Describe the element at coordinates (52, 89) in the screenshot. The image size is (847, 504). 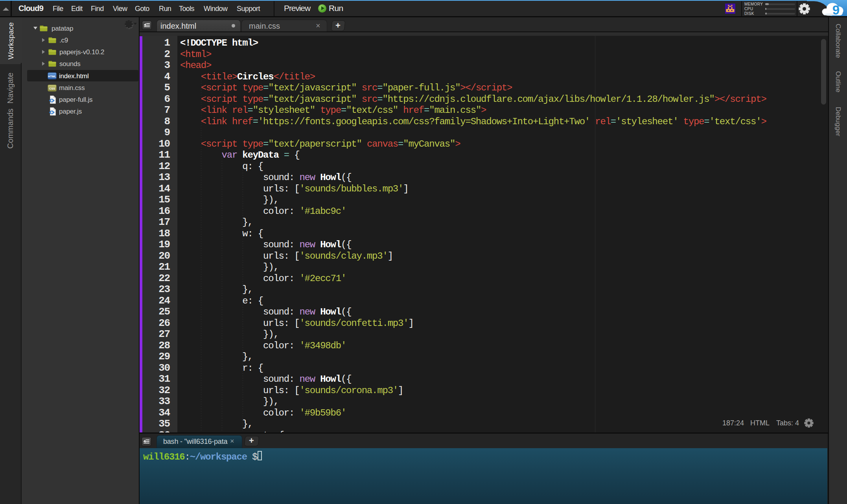
I see `svg-text: CSS` at that location.